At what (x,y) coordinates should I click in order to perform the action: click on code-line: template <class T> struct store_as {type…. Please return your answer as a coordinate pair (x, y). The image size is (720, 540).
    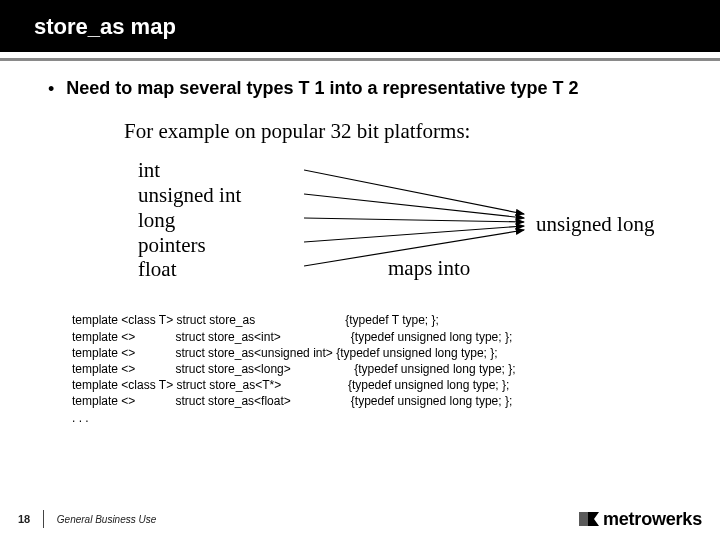
    Looking at the image, I should click on (384, 320).